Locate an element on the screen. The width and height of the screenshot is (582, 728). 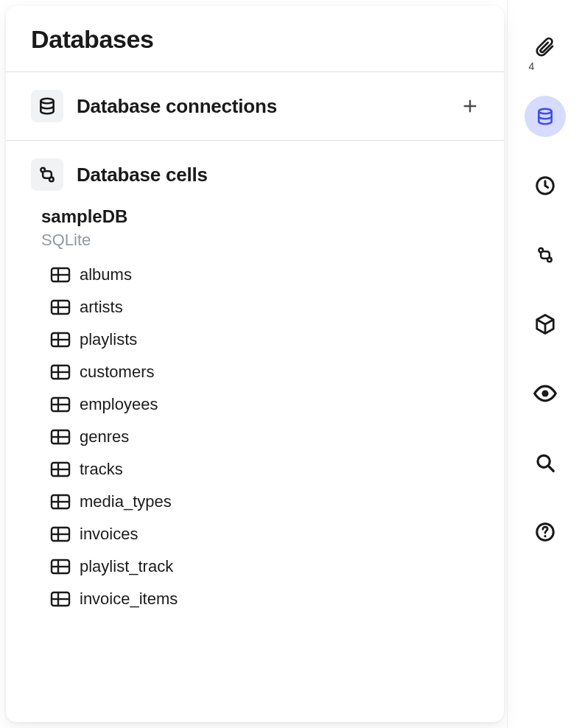
database-type: SQLite is located at coordinates (265, 240).